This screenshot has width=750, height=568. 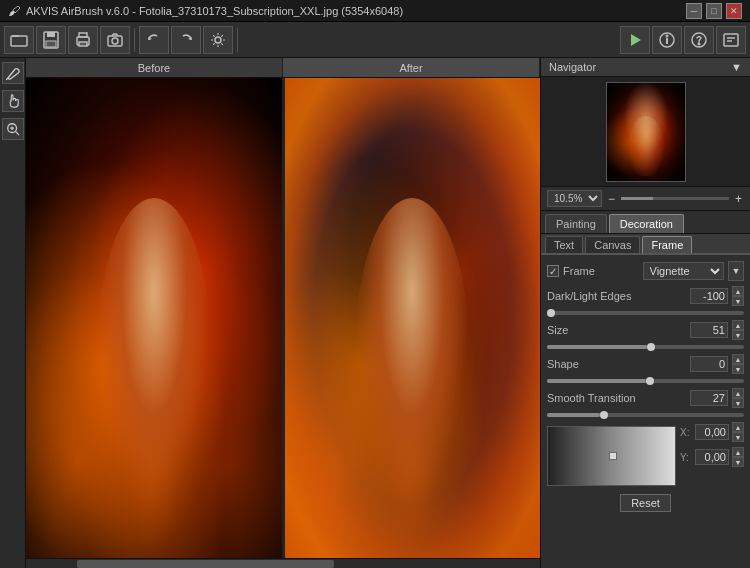 I want to click on y-input, so click(x=712, y=457).